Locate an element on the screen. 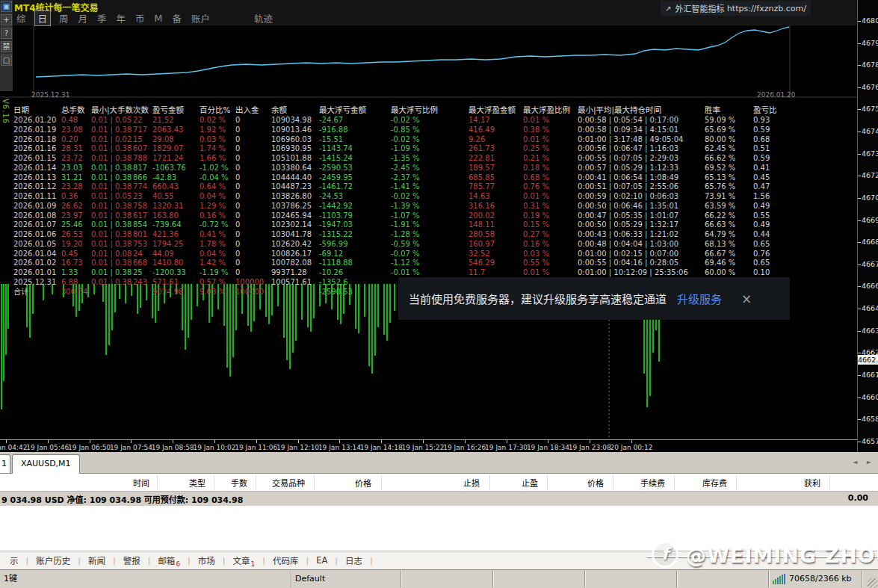  stats-cell: 29.08 is located at coordinates (163, 140).